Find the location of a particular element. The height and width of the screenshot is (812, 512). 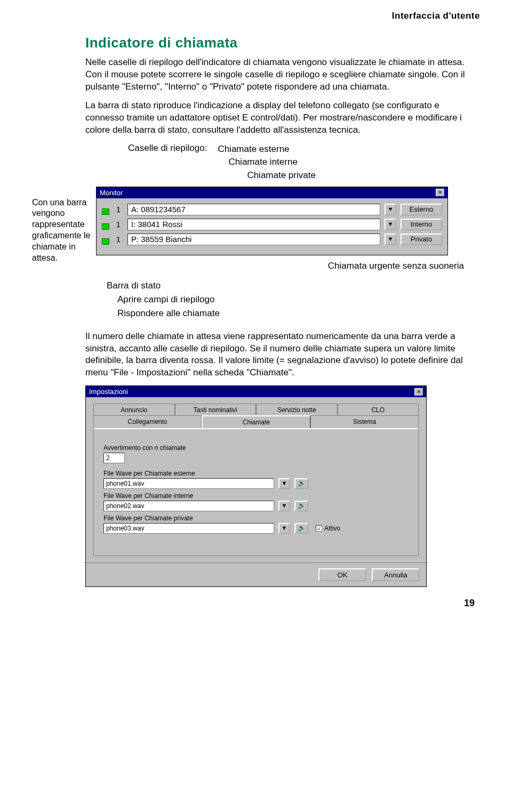

count-interno: 1 is located at coordinates (118, 224).